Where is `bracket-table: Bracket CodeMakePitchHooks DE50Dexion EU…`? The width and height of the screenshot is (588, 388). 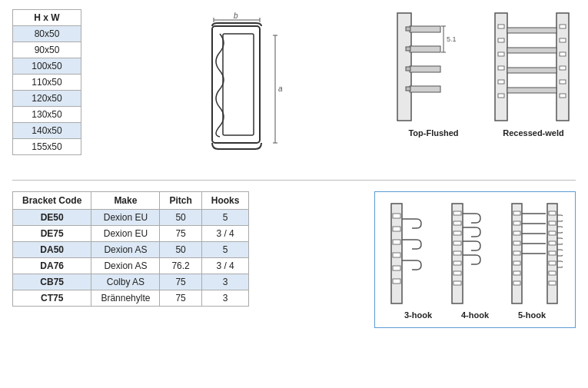 bracket-table: Bracket CodeMakePitchHooks DE50Dexion EU… is located at coordinates (131, 249).